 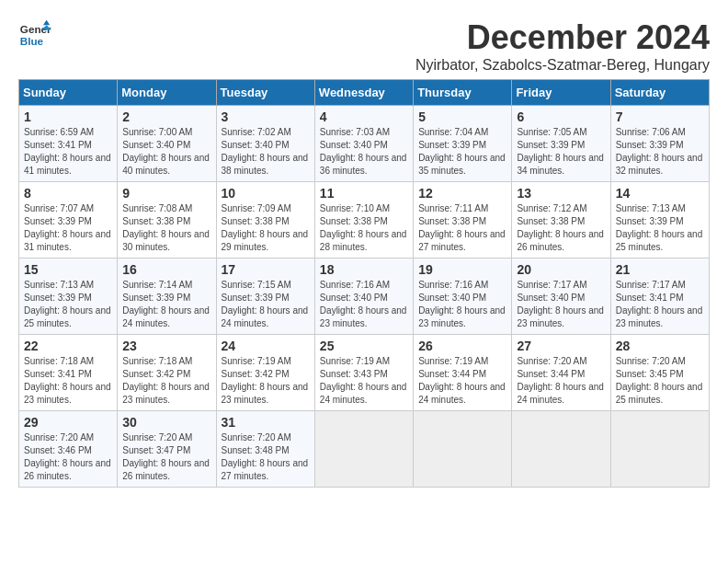 What do you see at coordinates (561, 304) in the screenshot?
I see `day-info: Sunrise: 7:17 AMSunset: 3:40 PMDaylight:…` at bounding box center [561, 304].